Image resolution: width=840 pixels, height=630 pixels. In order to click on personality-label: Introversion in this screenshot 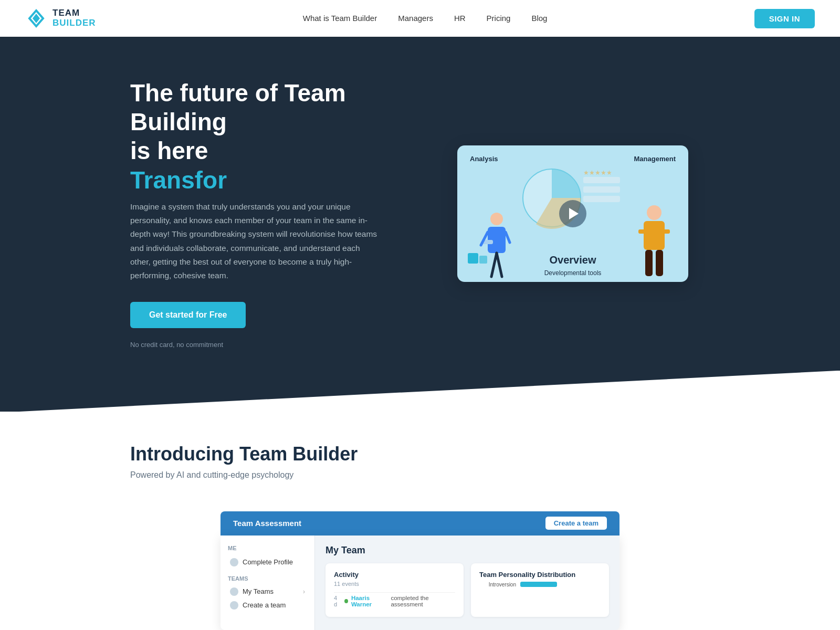, I will do `click(498, 585)`.